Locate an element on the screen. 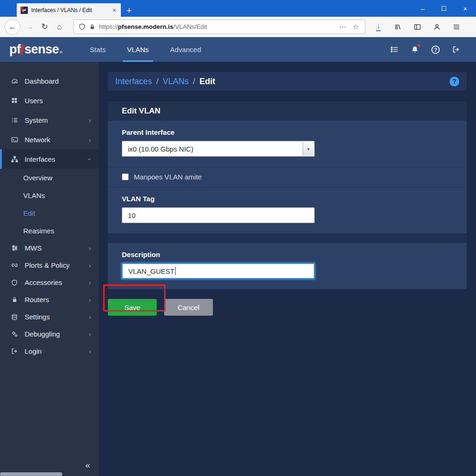 The image size is (476, 476). logout-icon is located at coordinates (456, 49).